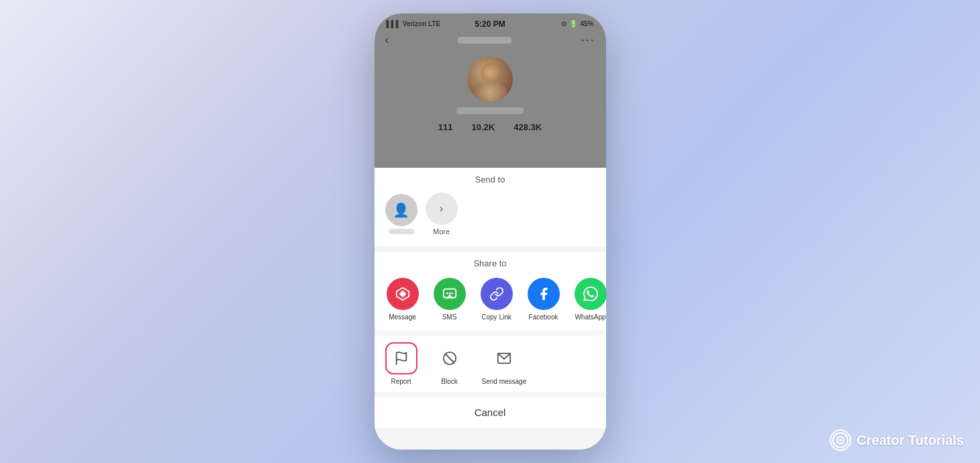 This screenshot has width=980, height=463. I want to click on cancel-button: Cancel, so click(490, 413).